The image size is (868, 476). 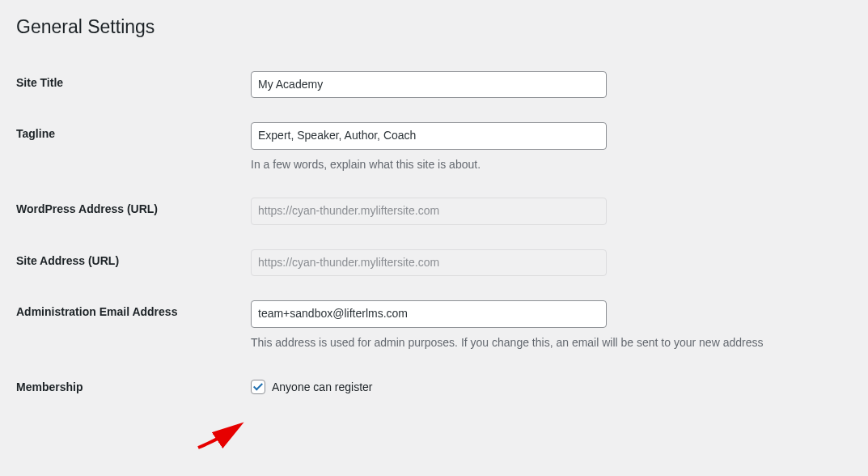 I want to click on membership-checkbox-label: Anyone can register, so click(x=322, y=387).